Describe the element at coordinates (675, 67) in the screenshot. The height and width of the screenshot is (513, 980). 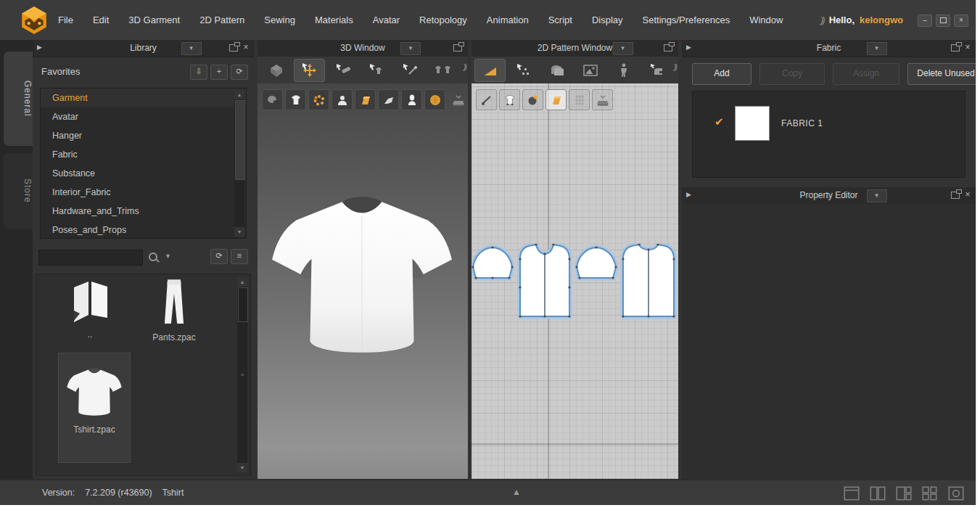
I see `toolbar-overflow-icon: ))` at that location.